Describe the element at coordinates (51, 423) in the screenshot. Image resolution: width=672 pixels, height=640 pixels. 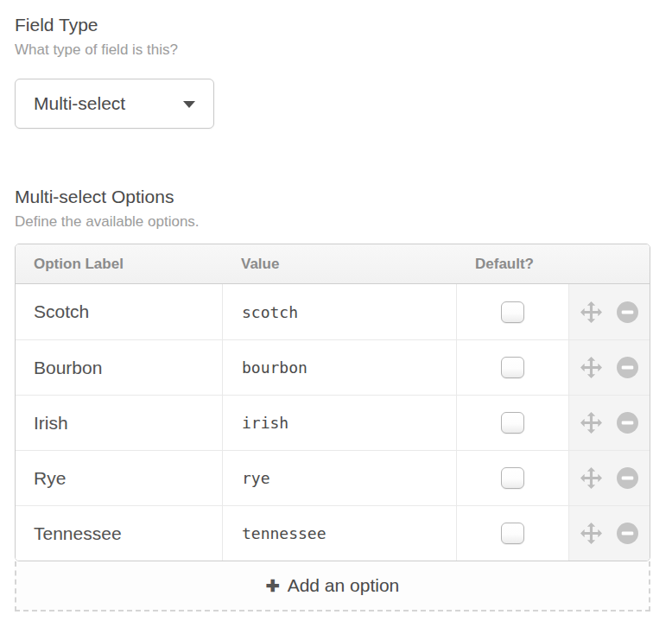
I see `option-label-text: Irish` at that location.